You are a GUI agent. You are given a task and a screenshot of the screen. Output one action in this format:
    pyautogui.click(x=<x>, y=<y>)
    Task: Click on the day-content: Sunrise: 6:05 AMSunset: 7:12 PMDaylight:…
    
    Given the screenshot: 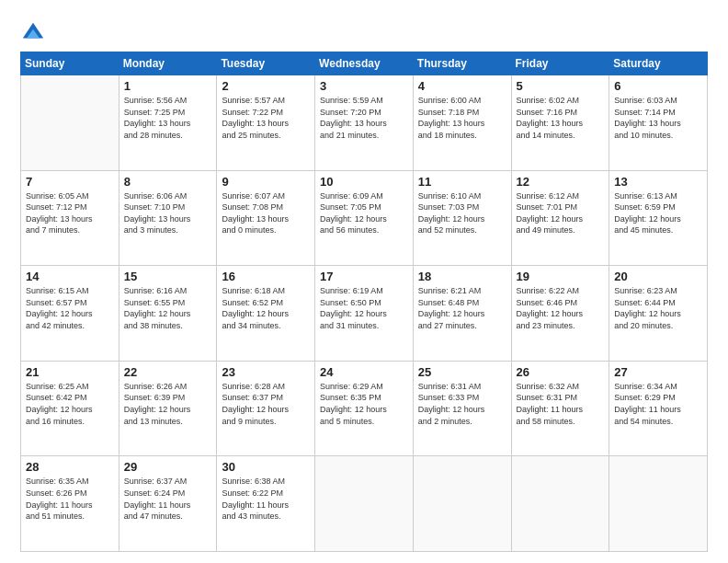 What is the action you would take?
    pyautogui.click(x=70, y=213)
    